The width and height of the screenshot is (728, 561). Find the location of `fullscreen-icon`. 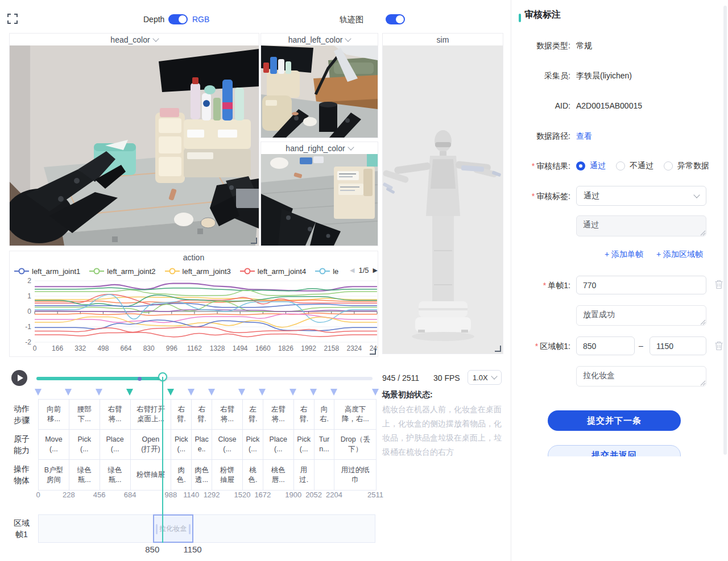

fullscreen-icon is located at coordinates (13, 19).